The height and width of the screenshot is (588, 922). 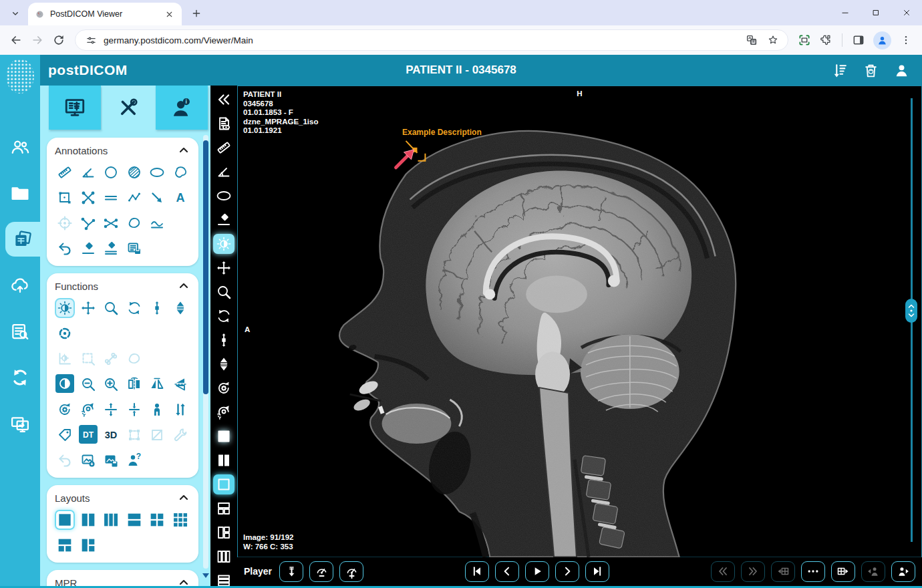 I want to click on trash-button, so click(x=871, y=70).